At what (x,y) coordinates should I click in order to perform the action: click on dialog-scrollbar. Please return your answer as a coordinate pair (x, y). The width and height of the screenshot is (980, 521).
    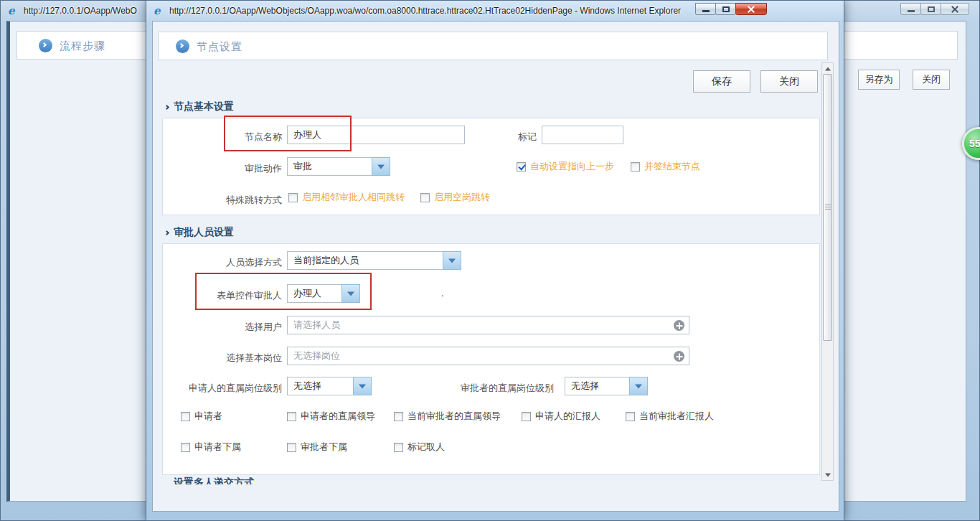
    Looking at the image, I should click on (828, 271).